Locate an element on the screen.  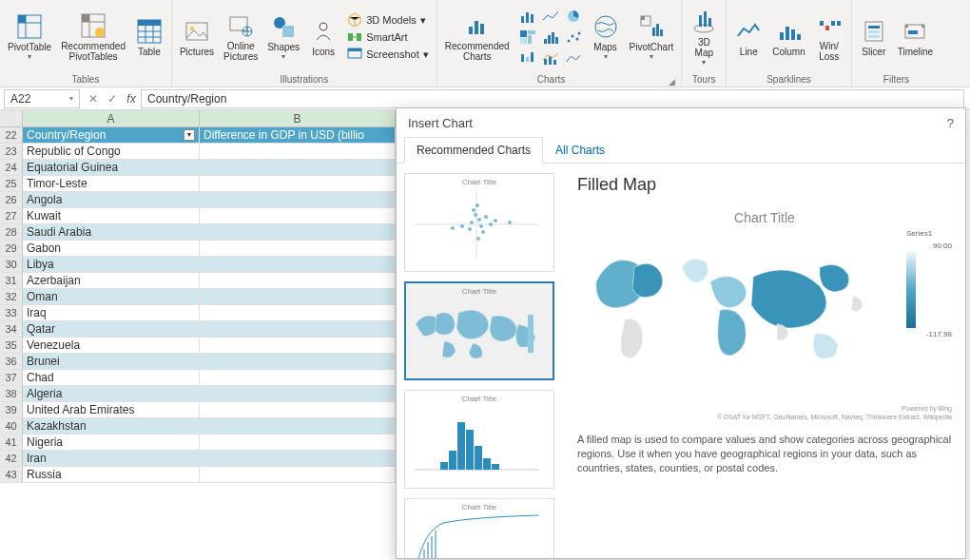
chart-thumb-histogram: Chart Title is located at coordinates (479, 439).